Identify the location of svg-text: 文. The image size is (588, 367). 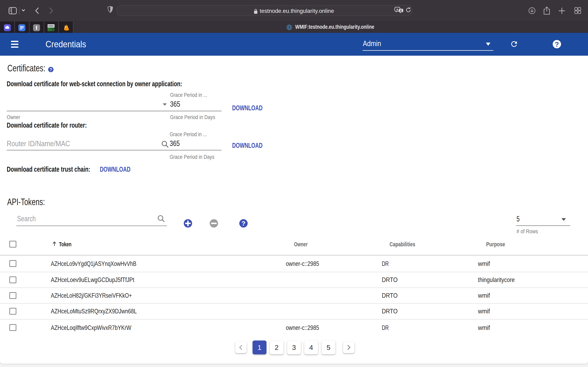
(401, 11).